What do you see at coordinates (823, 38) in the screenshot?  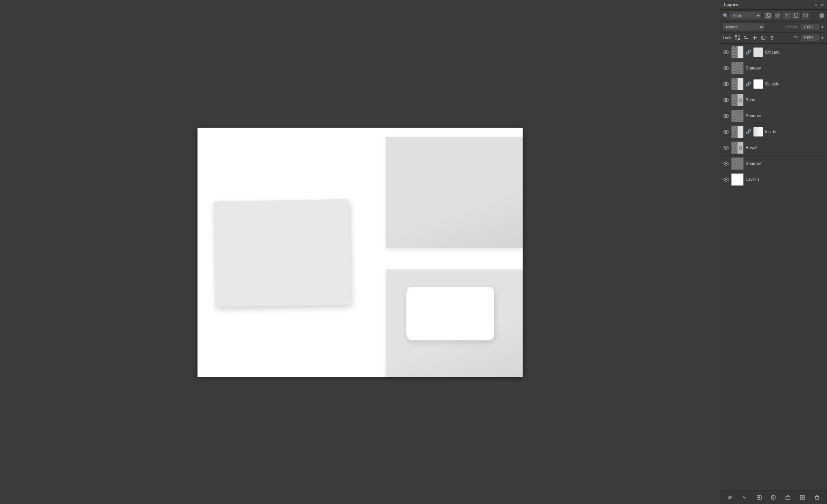 I see `fill-chevron: ▼` at bounding box center [823, 38].